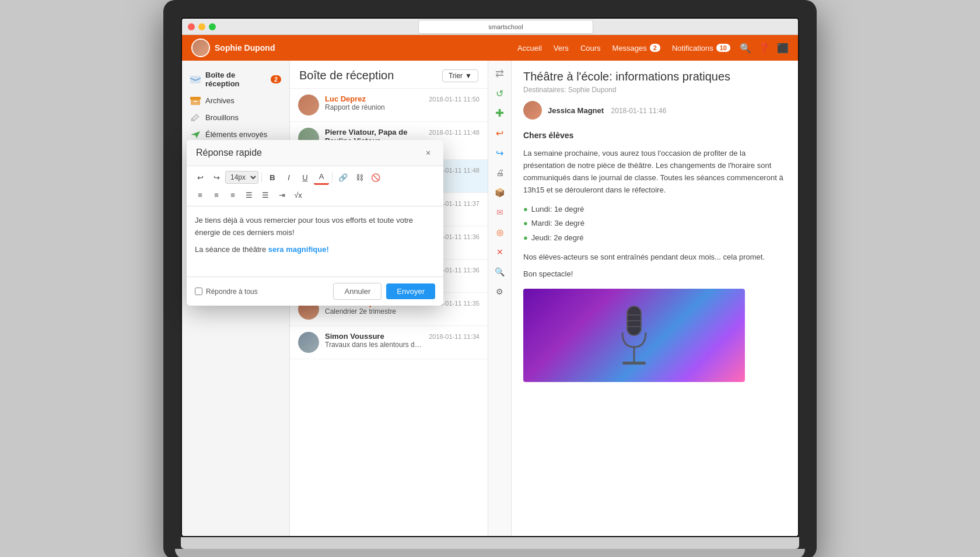 This screenshot has height=557, width=980. What do you see at coordinates (506, 27) in the screenshot?
I see `url-bar: smartschool` at bounding box center [506, 27].